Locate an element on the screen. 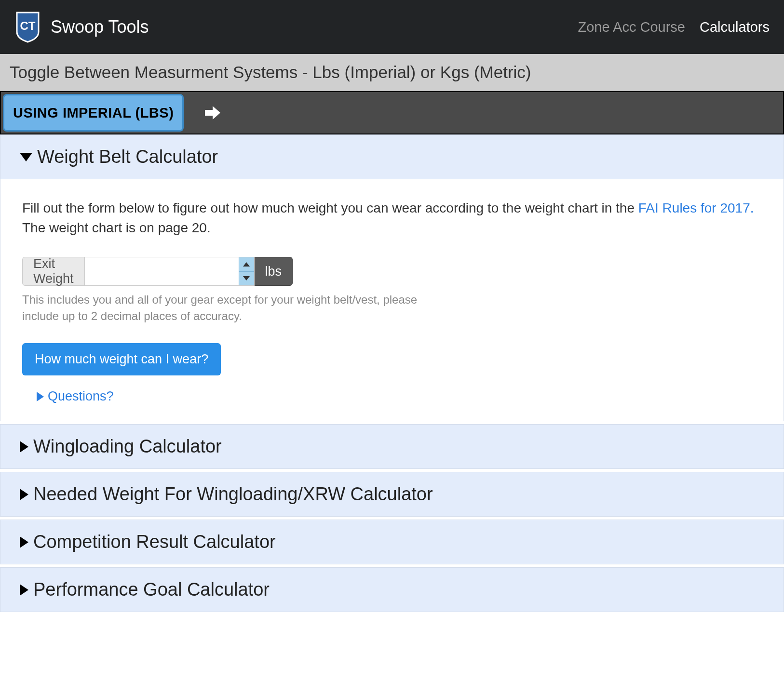  exit-weight-help: This includes you and all of your gear e… is located at coordinates (227, 307).